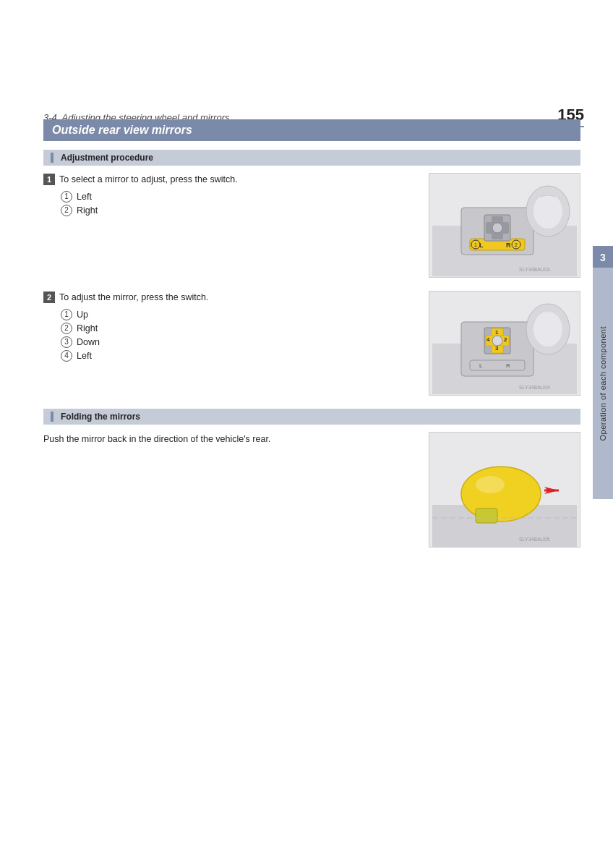 This screenshot has height=868, width=613. Describe the element at coordinates (82, 315) in the screenshot. I see `item-label: Up` at that location.